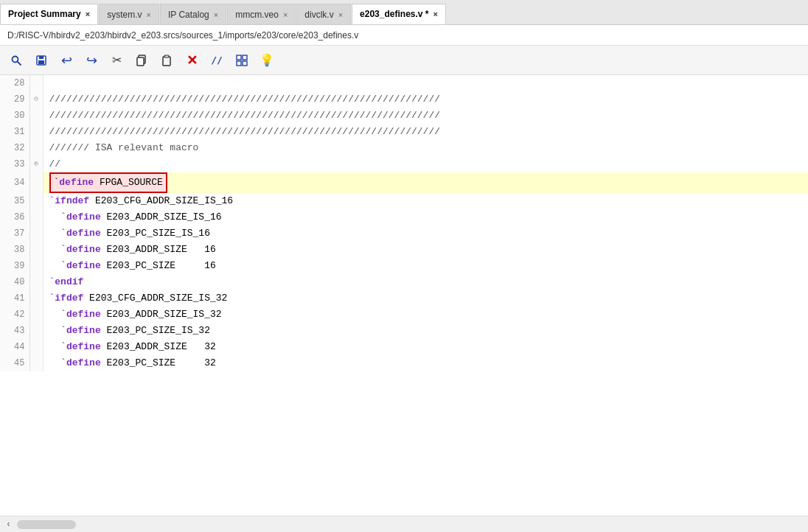 The width and height of the screenshot is (808, 532). Describe the element at coordinates (425, 266) in the screenshot. I see `code-line-content: `define E203_PC_SIZE 16` at that location.